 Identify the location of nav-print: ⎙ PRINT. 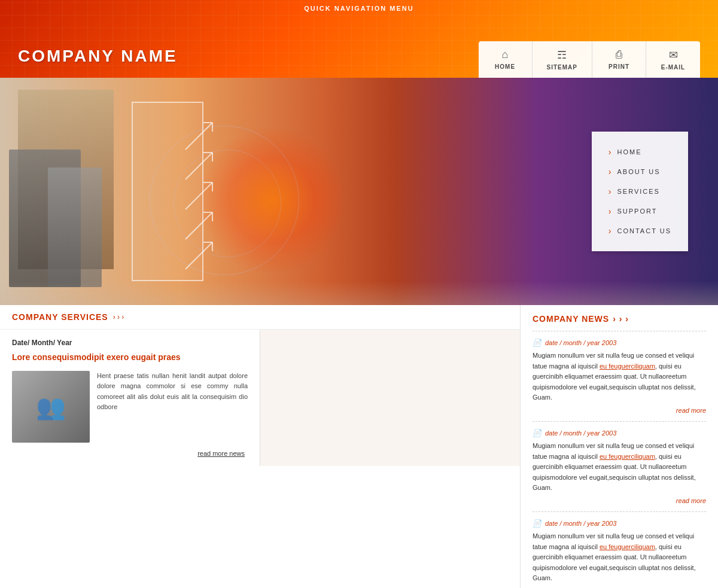
(619, 60).